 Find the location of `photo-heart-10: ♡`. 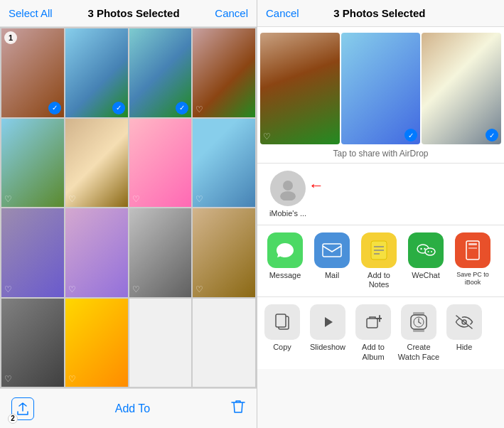

photo-heart-10: ♡ is located at coordinates (73, 289).